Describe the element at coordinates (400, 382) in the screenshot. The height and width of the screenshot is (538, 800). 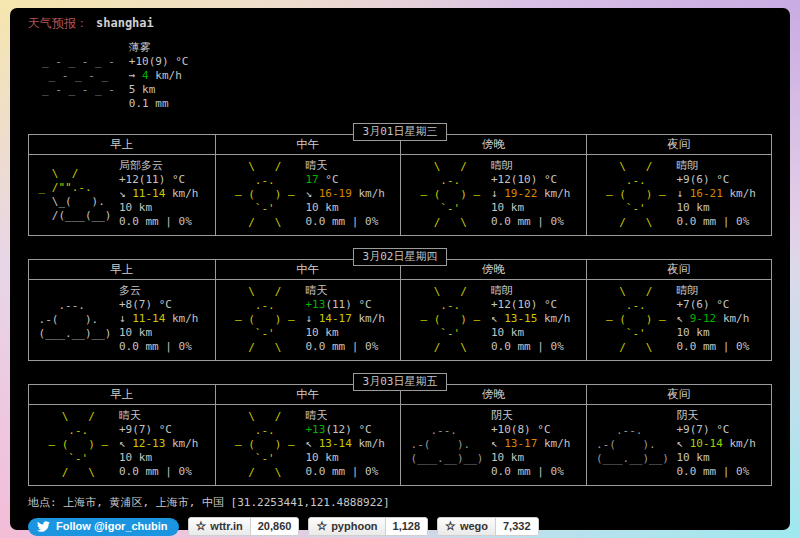
I see `date-label: 3月03日星期五` at that location.